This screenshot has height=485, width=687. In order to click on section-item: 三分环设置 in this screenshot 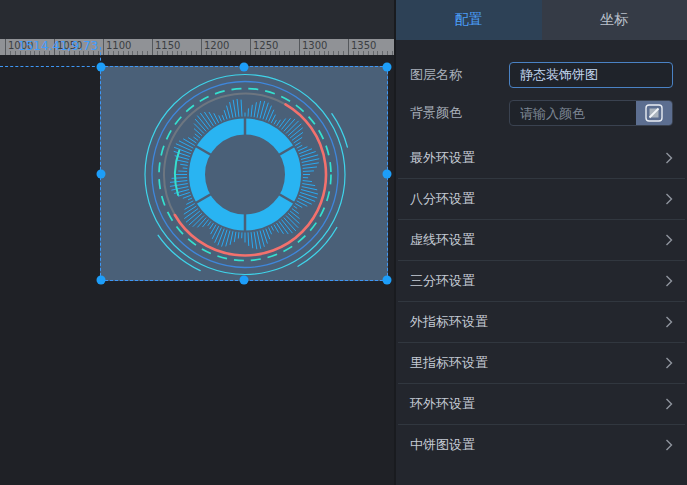, I will do `click(542, 282)`.